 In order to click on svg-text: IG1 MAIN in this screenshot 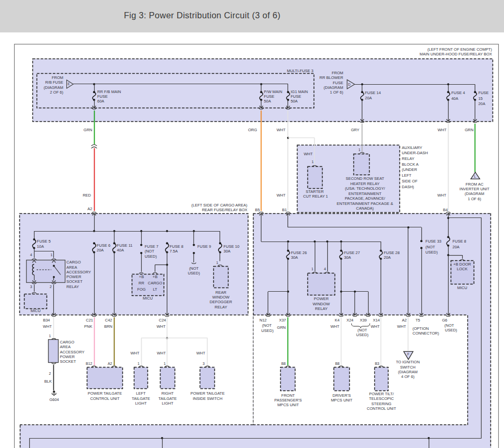, I will do `click(299, 92)`.